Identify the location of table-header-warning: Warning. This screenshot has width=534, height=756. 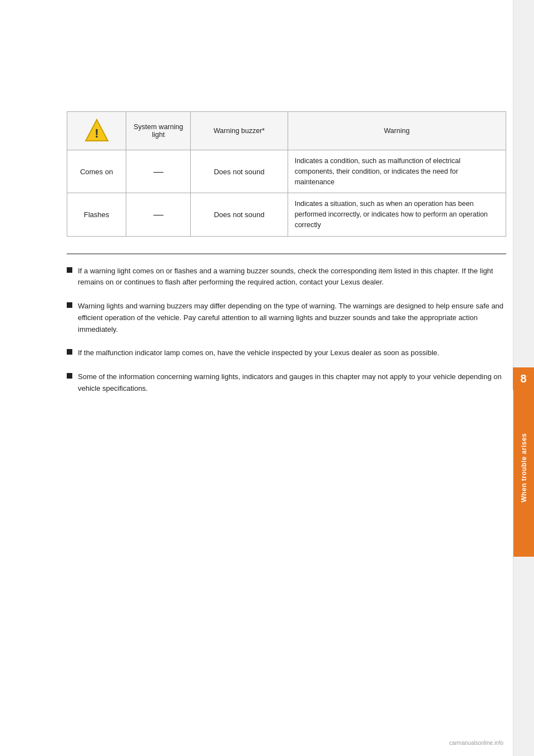
(397, 131).